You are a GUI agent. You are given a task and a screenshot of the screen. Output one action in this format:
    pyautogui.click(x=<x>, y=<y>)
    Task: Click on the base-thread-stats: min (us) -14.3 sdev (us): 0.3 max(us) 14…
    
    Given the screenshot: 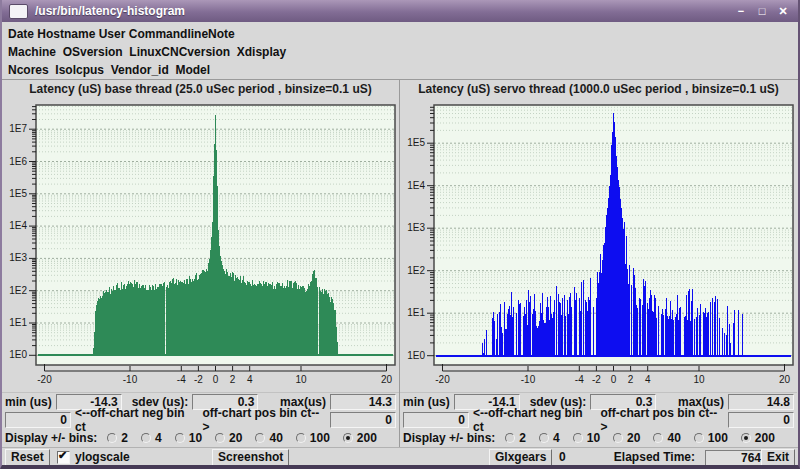 What is the action you would take?
    pyautogui.click(x=200, y=420)
    